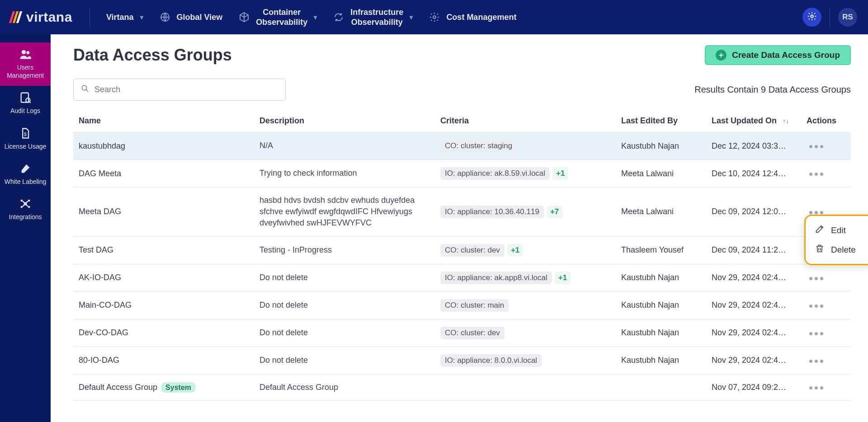  Describe the element at coordinates (826, 122) in the screenshot. I see `col-actions: Actions` at that location.